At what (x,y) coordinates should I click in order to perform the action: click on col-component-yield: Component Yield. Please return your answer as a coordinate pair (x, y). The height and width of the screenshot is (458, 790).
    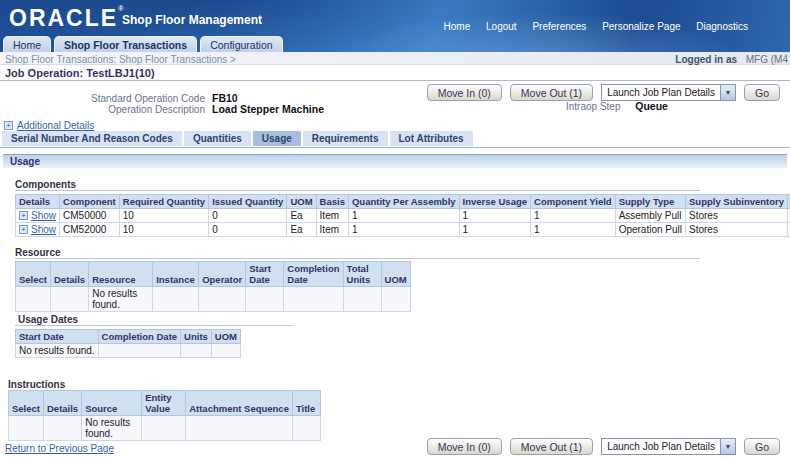
    Looking at the image, I should click on (574, 202).